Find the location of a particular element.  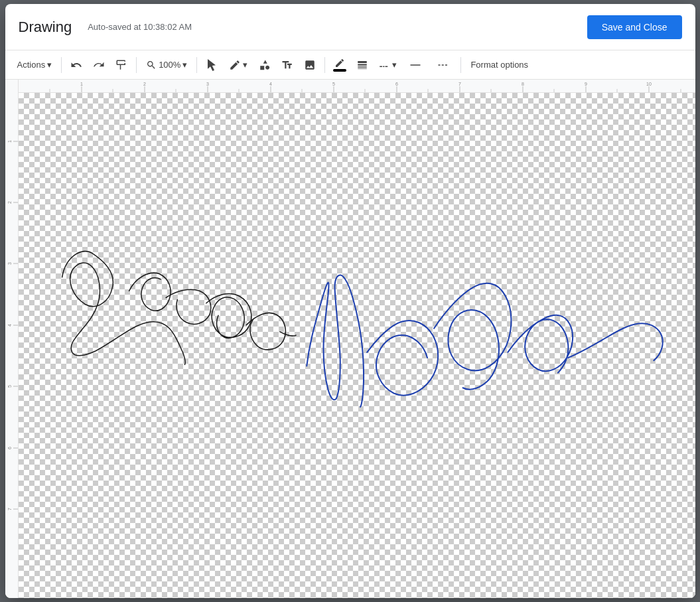

solid-line-icon is located at coordinates (415, 65).